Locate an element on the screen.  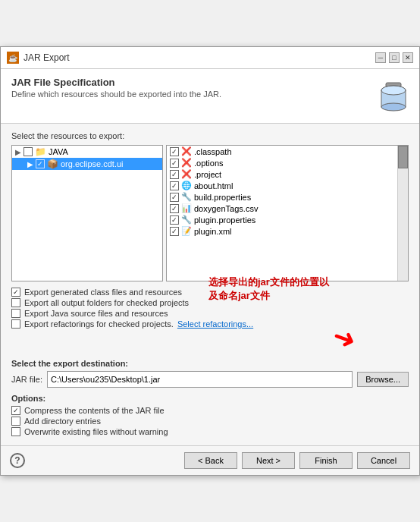
back-button: < Back is located at coordinates (211, 461).